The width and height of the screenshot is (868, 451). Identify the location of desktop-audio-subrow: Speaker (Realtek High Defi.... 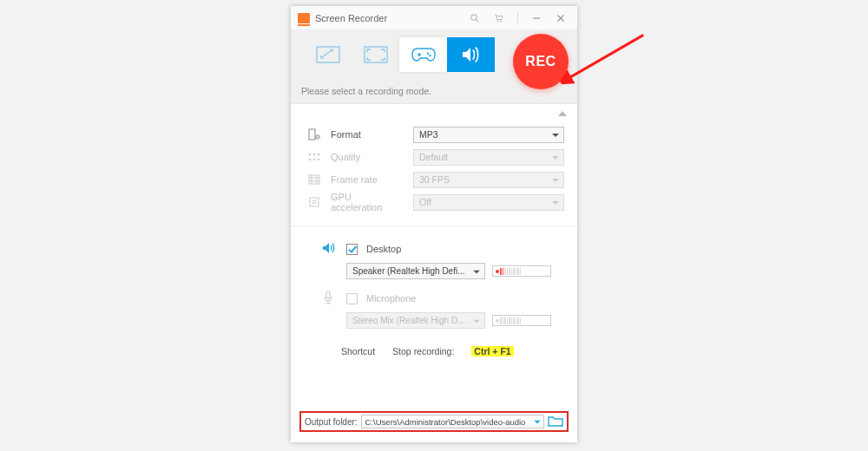
(449, 271).